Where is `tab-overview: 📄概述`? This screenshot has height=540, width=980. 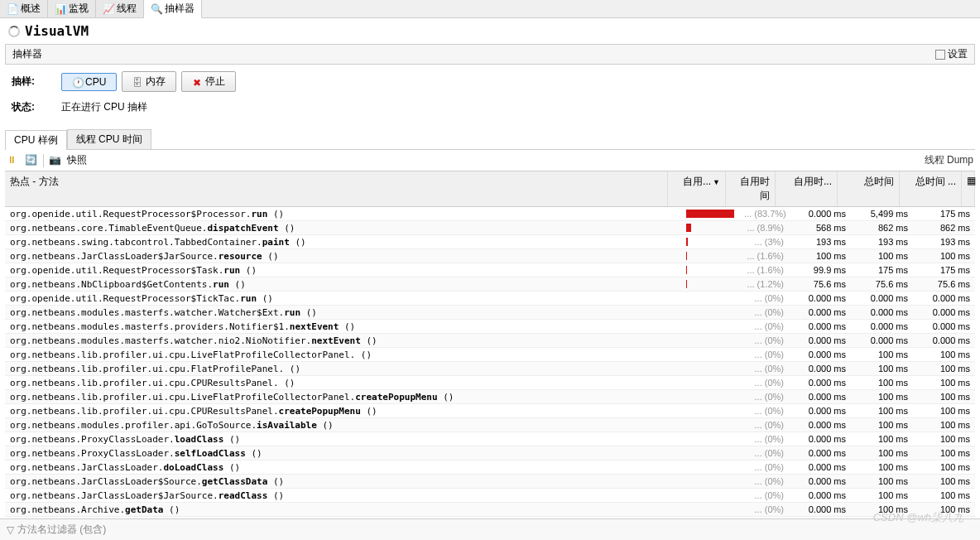
tab-overview: 📄概述 is located at coordinates (24, 8).